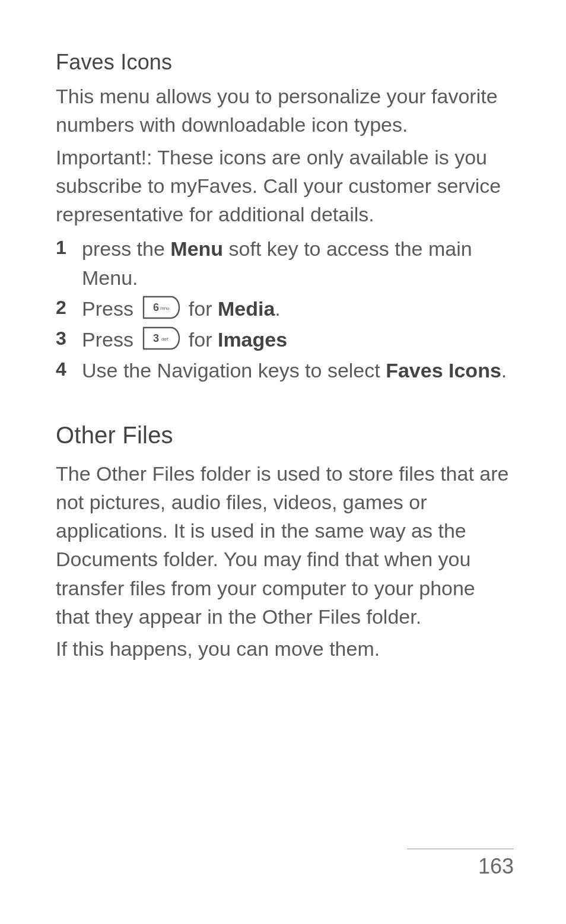 Image resolution: width=566 pixels, height=924 pixels. What do you see at coordinates (234, 370) in the screenshot?
I see `step-4-text-a: Use the Navigation keys to select` at bounding box center [234, 370].